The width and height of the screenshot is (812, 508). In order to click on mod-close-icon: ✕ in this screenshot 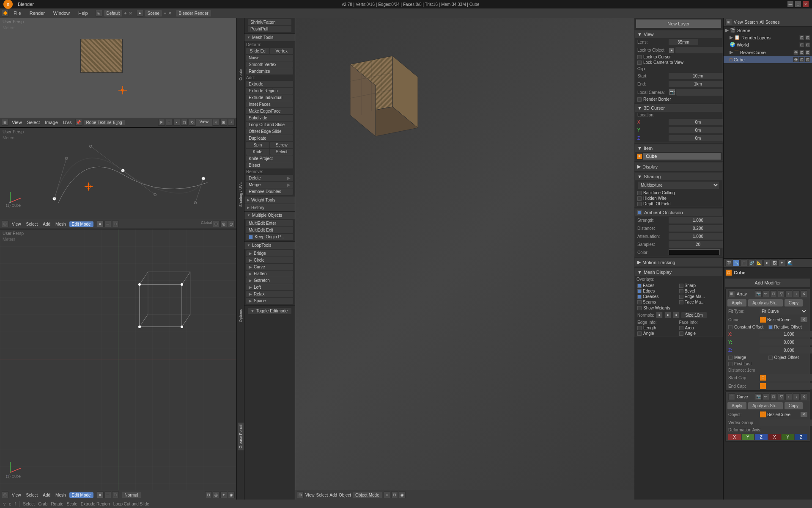, I will do `click(804, 294)`.